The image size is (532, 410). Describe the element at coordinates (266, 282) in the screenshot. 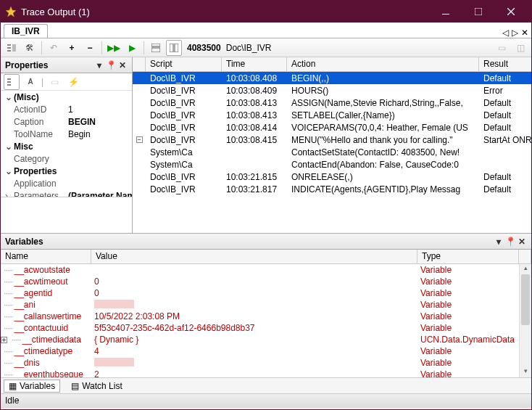

I see `variable-row: ·······__acwtimeout0Variable` at that location.